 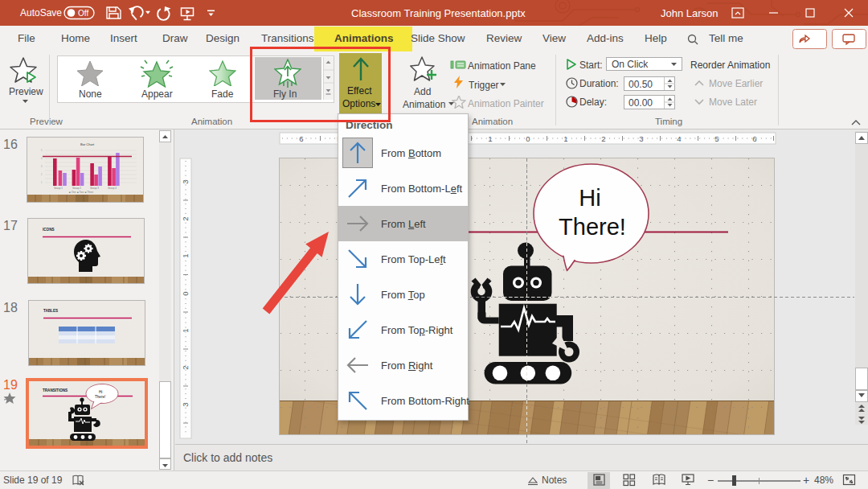 I want to click on svg-text: TABLES, so click(x=51, y=310).